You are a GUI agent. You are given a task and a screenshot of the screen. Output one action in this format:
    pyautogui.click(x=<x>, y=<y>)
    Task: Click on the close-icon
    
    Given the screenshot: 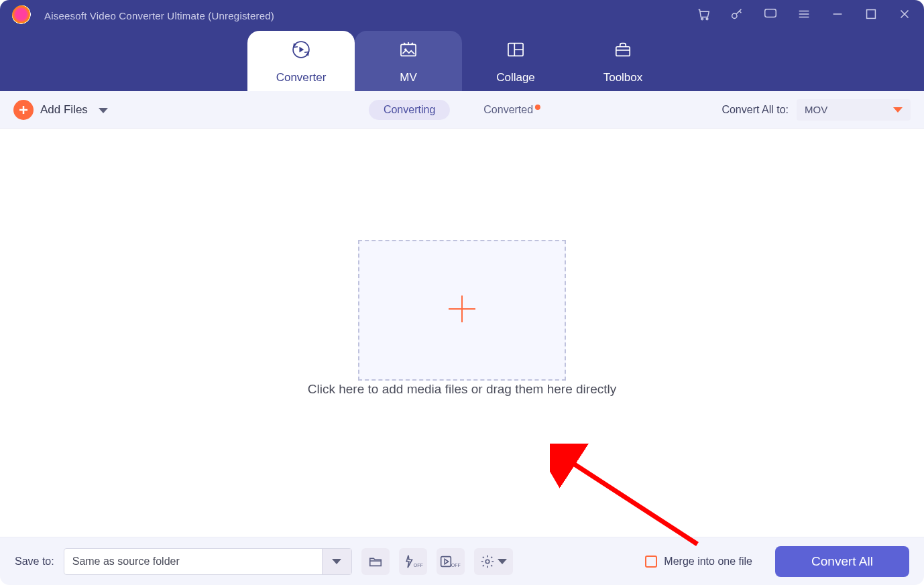 What is the action you would take?
    pyautogui.click(x=905, y=15)
    